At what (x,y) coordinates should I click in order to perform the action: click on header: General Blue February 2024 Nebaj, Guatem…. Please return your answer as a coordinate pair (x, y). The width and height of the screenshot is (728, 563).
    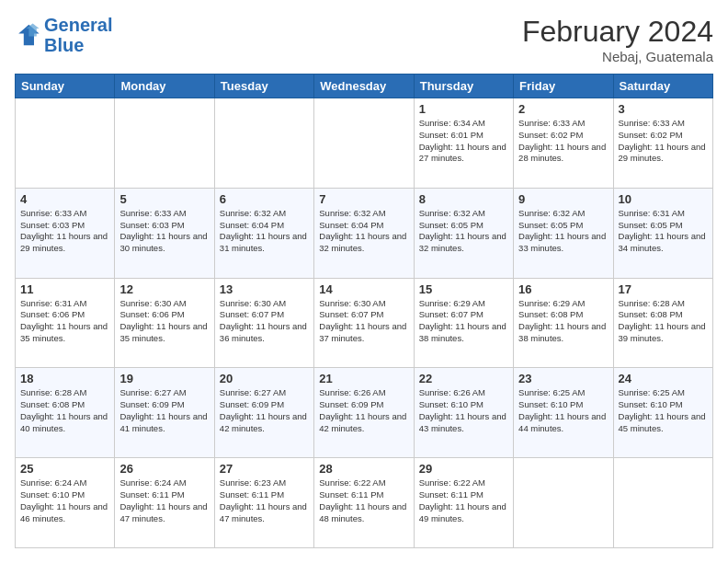
    Looking at the image, I should click on (364, 40).